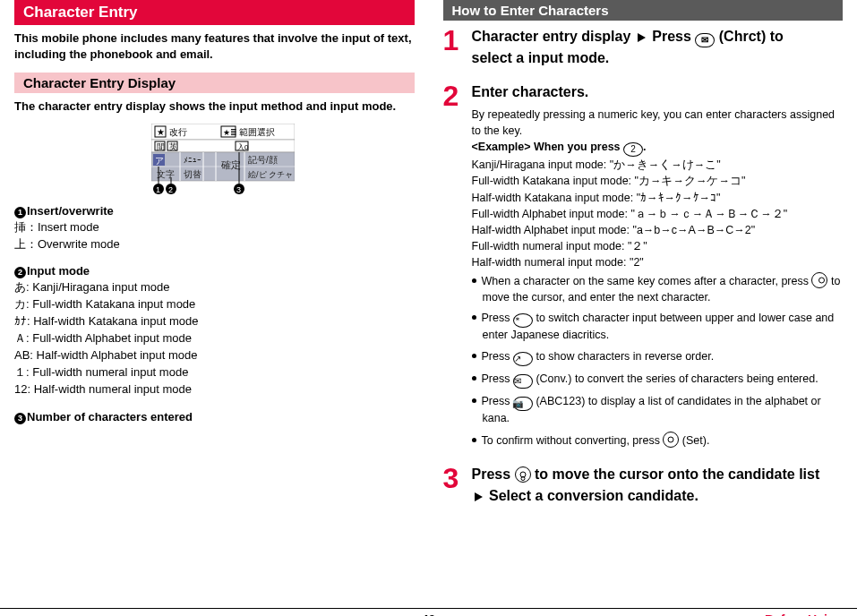  Describe the element at coordinates (215, 372) in the screenshot. I see `block2-line: １: Full-width numeral input mode` at that location.